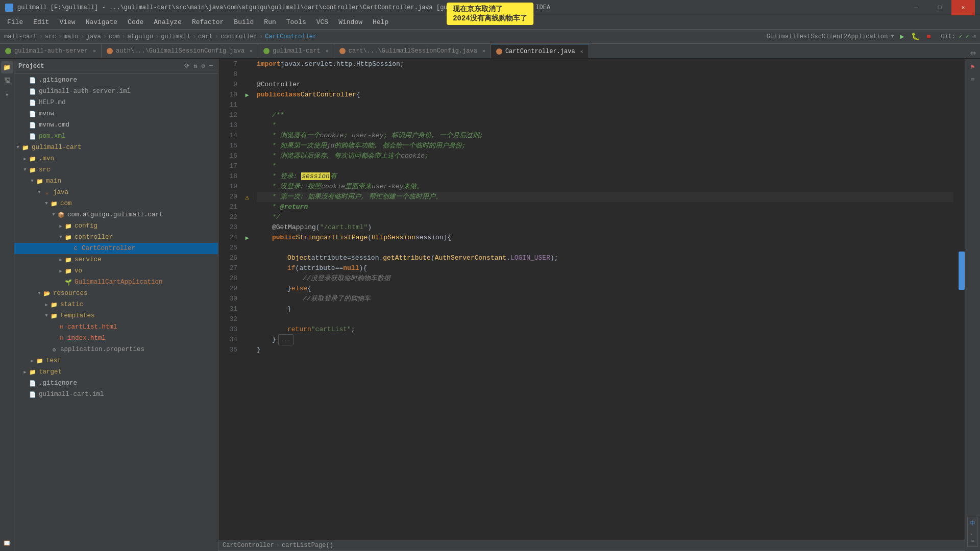 This screenshot has height=551, width=980. I want to click on debug-button: 🐛, so click(915, 37).